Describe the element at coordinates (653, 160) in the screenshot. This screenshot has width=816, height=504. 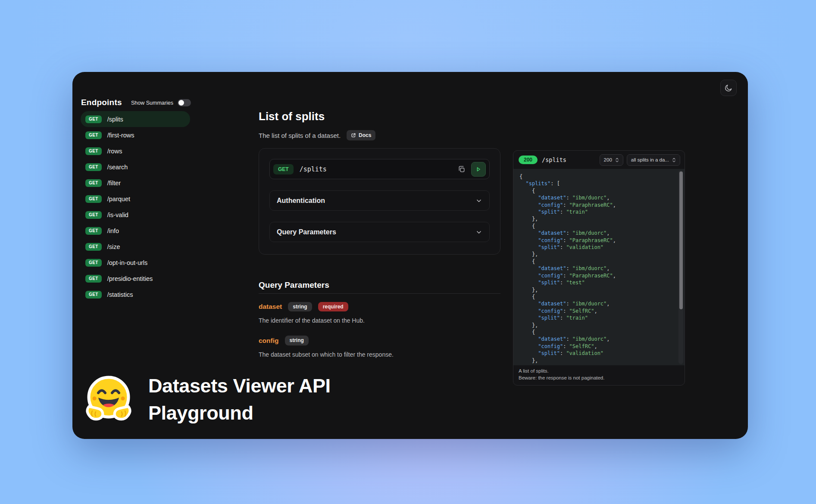
I see `example-select: all splits in a da...` at that location.